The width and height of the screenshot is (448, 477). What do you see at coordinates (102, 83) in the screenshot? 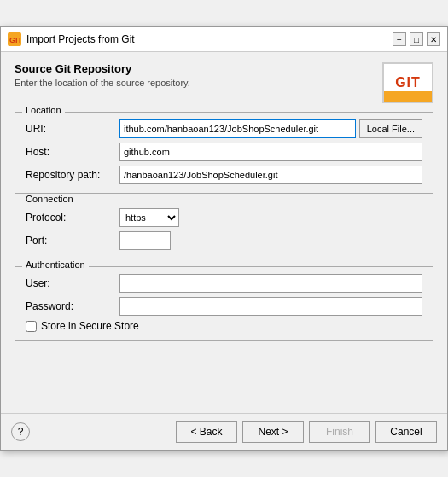
I see `page-subtitle: Enter the location of the source reposit…` at bounding box center [102, 83].